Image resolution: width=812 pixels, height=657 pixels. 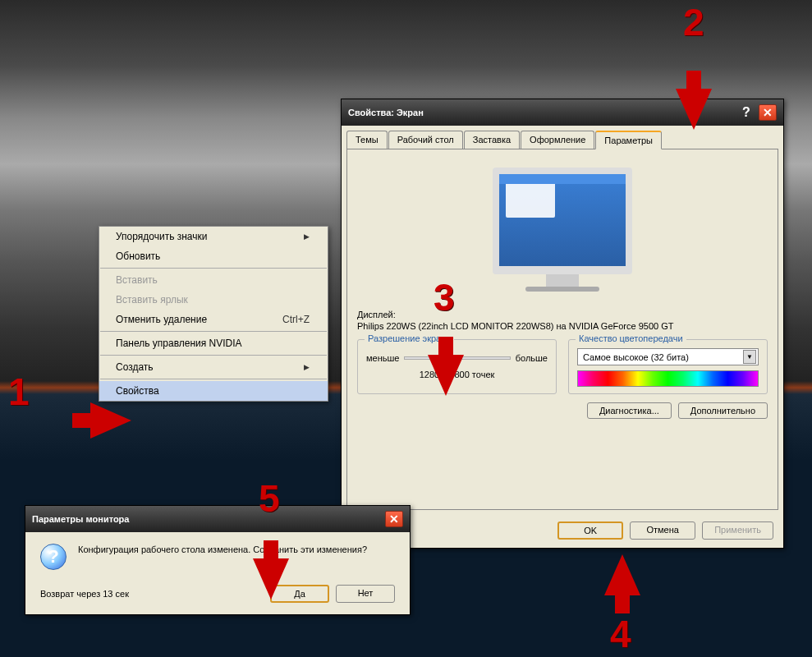 I want to click on titlebar: Параметры монитора ✕, so click(x=218, y=519).